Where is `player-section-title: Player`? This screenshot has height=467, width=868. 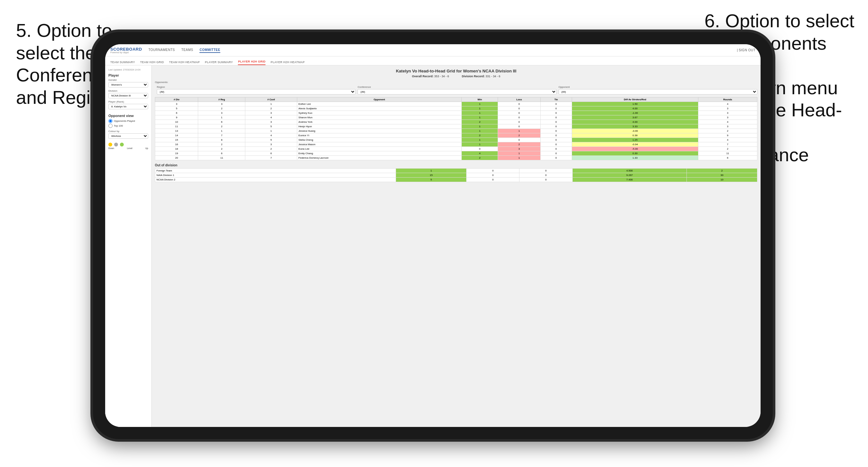 player-section-title: Player is located at coordinates (128, 75).